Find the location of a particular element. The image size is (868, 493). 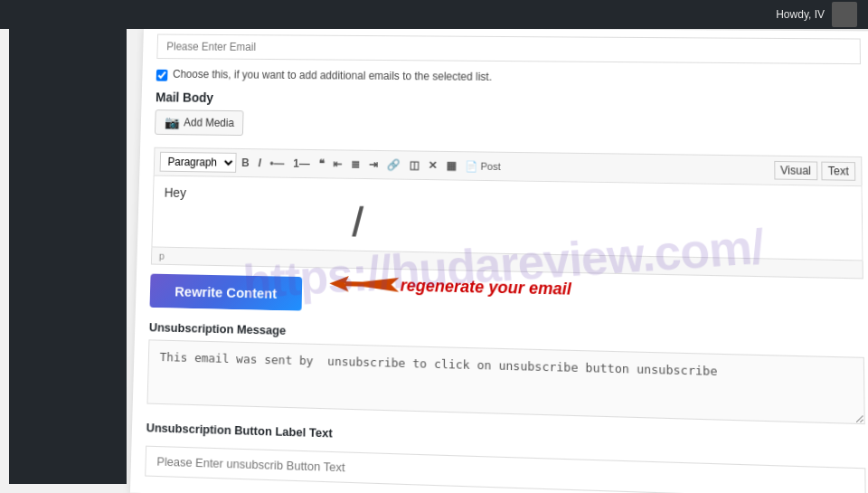

ordered-list-button: 1— is located at coordinates (302, 164).